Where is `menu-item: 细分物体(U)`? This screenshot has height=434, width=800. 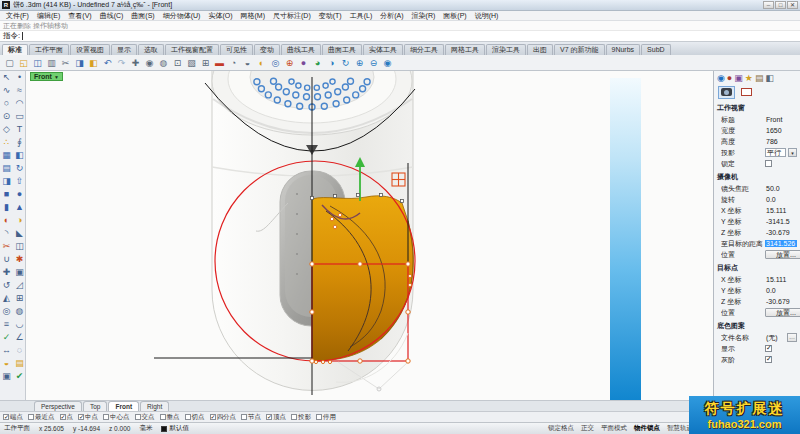
menu-item: 细分物体(U) is located at coordinates (182, 16).